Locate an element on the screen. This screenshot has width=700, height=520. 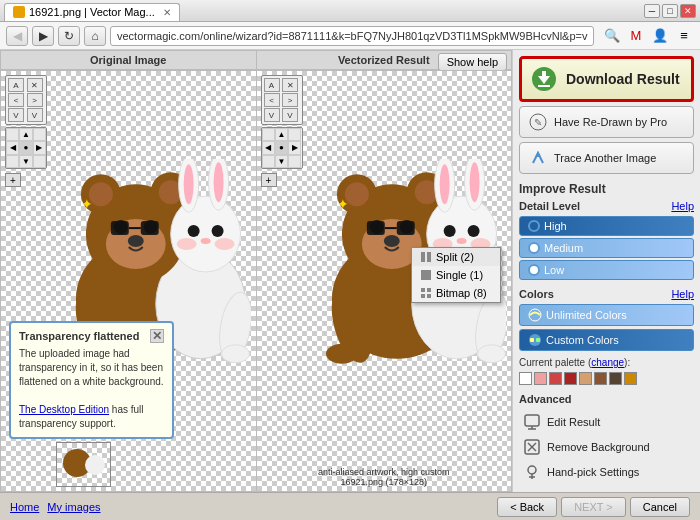
tool-v4: V is located at coordinates (290, 115).